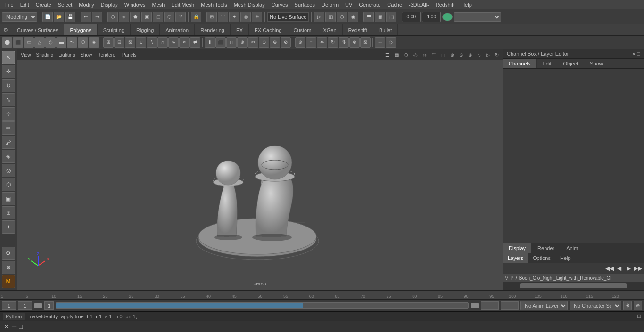  I want to click on tab-custom: Custom, so click(303, 30).